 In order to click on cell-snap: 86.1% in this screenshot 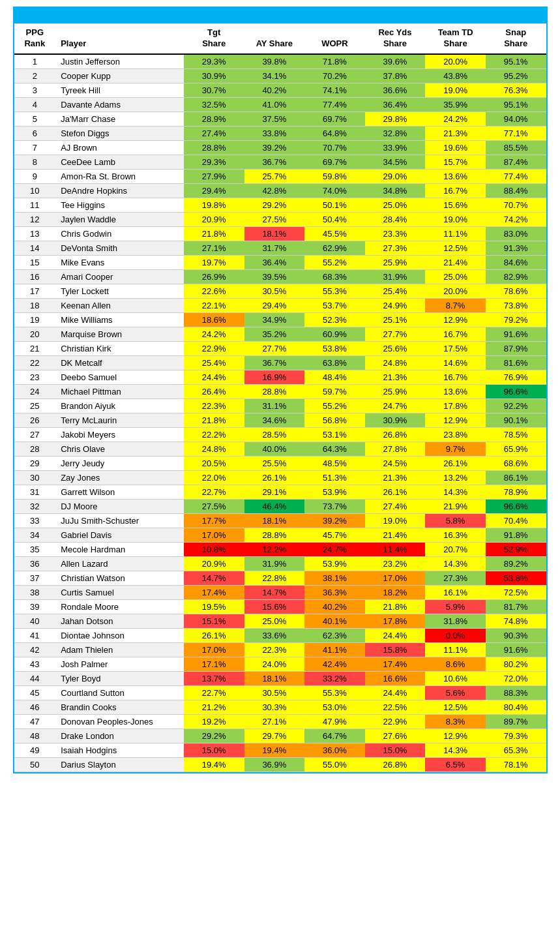, I will do `click(516, 477)`.